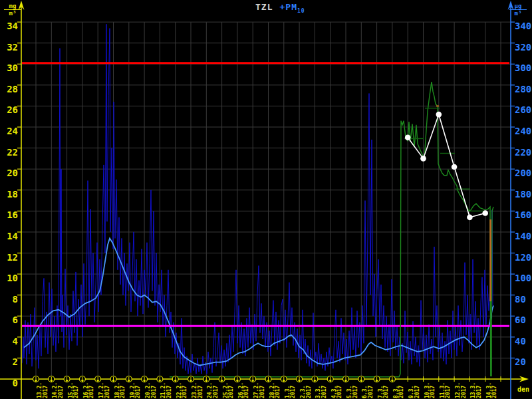 This screenshot has width=532, height=399. I want to click on date-label: 13.3.2017, so click(476, 390).